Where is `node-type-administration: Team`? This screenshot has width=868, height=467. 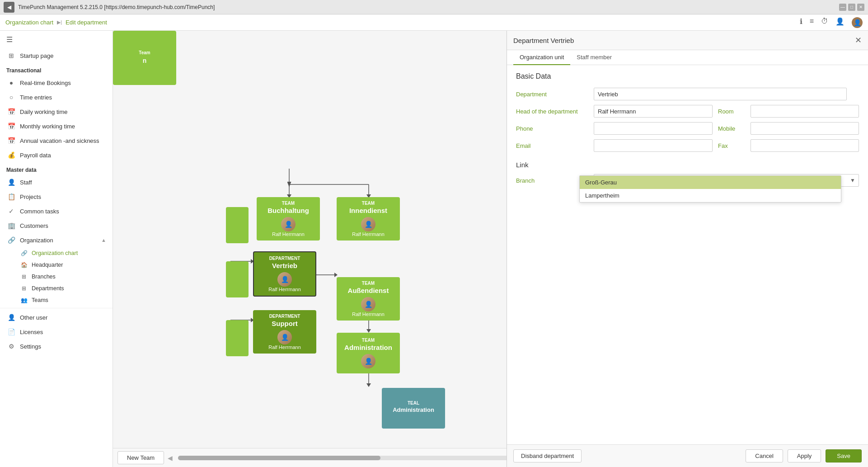
node-type-administration: Team is located at coordinates (368, 340).